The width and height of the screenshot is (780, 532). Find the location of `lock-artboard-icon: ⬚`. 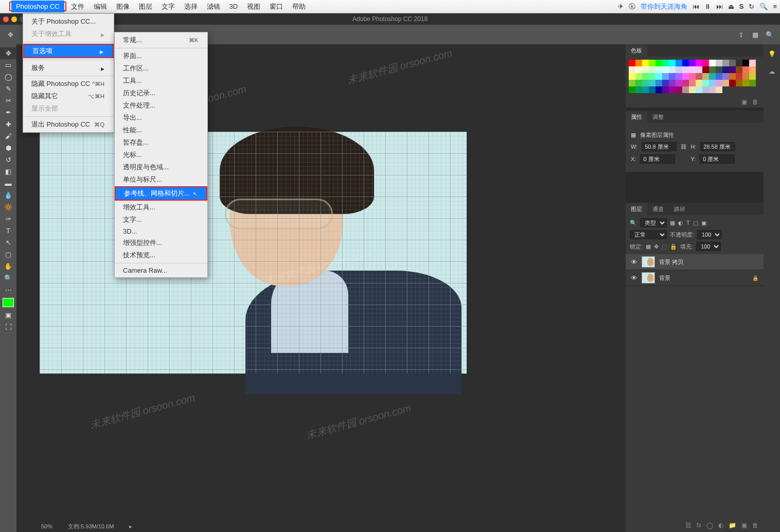

lock-artboard-icon: ⬚ is located at coordinates (664, 247).